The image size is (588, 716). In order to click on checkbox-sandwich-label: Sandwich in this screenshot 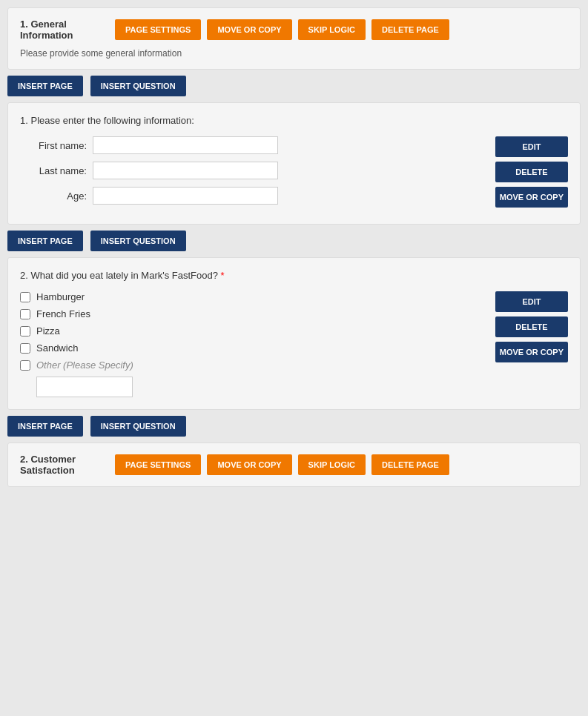, I will do `click(57, 348)`.